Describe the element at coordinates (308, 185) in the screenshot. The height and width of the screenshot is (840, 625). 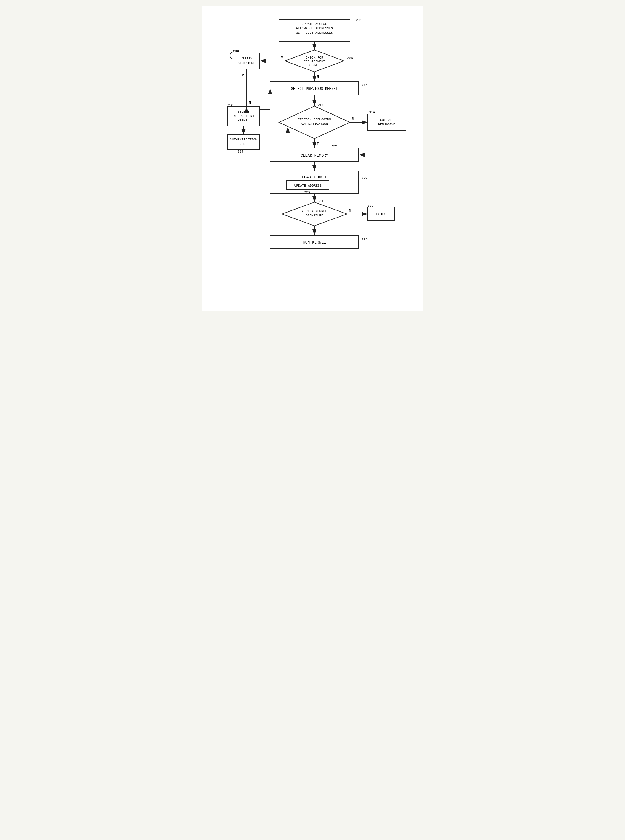
I see `svg-text: UPDATE ADDRESS` at that location.